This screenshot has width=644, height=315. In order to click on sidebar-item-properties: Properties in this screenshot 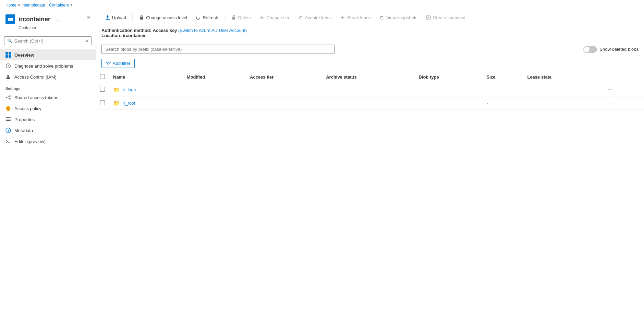, I will do `click(48, 119)`.